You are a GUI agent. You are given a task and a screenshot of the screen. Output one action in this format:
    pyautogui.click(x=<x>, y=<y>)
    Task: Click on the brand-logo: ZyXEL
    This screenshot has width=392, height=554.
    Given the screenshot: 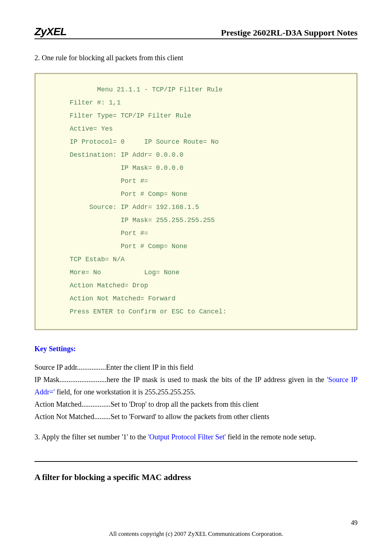 What is the action you would take?
    pyautogui.click(x=50, y=32)
    